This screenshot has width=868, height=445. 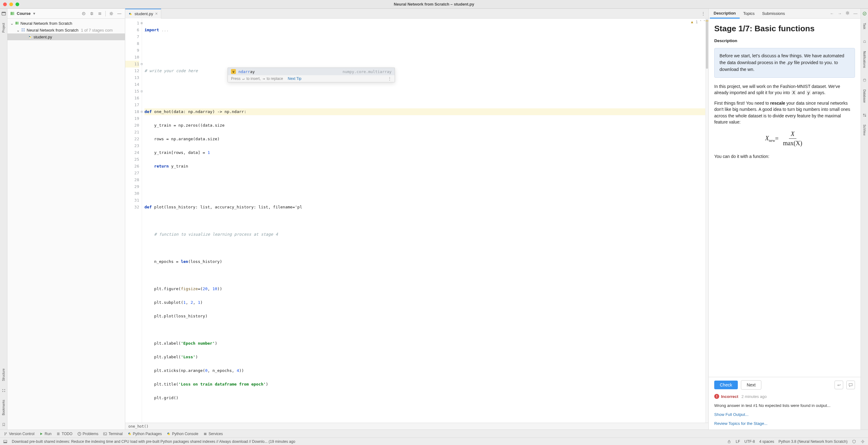 What do you see at coordinates (850, 385) in the screenshot?
I see `comment-icon` at bounding box center [850, 385].